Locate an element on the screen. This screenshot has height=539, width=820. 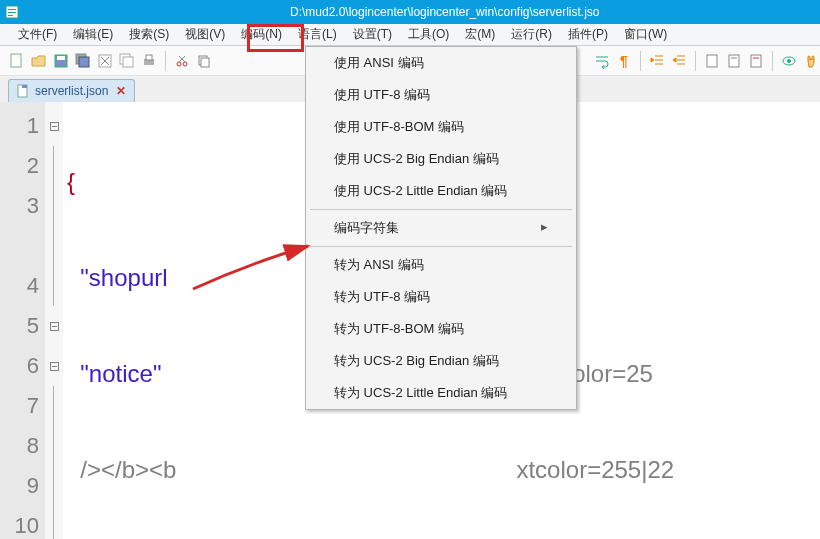
eye-icon is located at coordinates (789, 61).